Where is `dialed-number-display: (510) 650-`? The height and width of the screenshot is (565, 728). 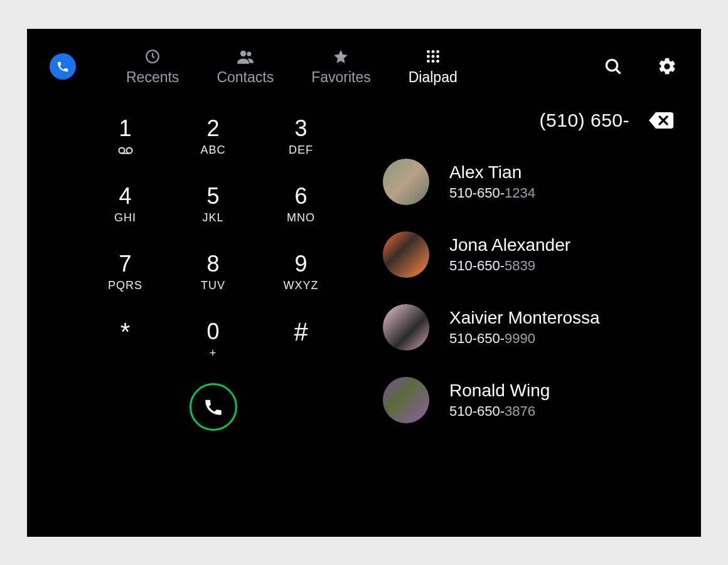
dialed-number-display: (510) 650- is located at coordinates (585, 120).